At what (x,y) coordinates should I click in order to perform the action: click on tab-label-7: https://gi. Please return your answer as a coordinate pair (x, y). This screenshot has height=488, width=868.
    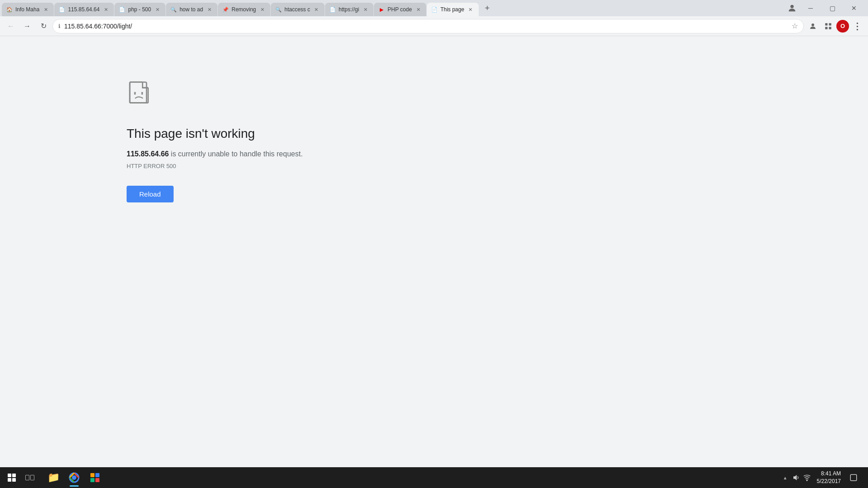
    Looking at the image, I should click on (349, 9).